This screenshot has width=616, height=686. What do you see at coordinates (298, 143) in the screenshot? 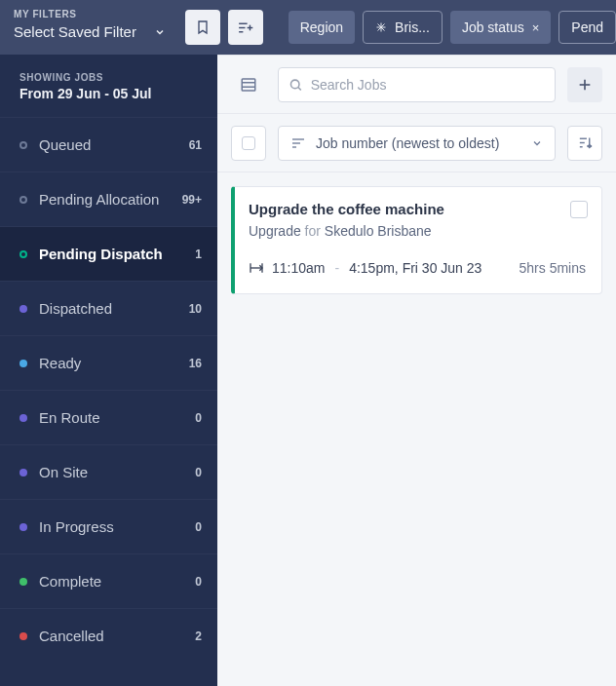
I see `sort-icon` at bounding box center [298, 143].